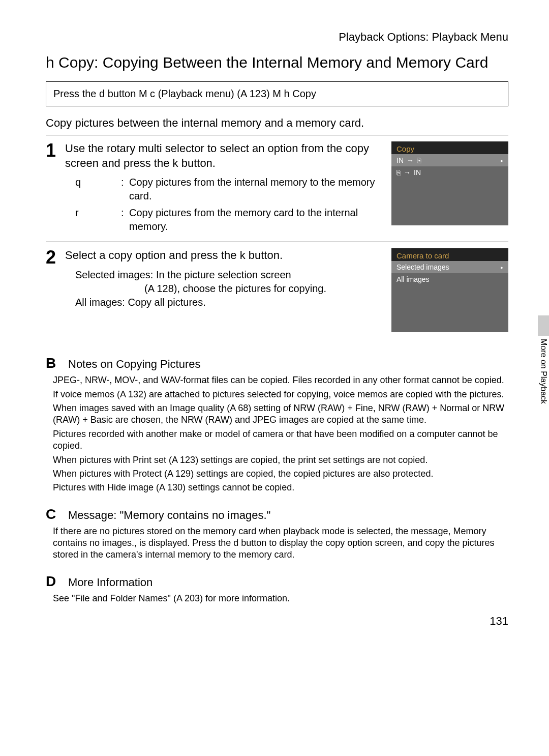 The height and width of the screenshot is (756, 549). I want to click on note-head-b: B Notes on Copying Pictures, so click(277, 363).